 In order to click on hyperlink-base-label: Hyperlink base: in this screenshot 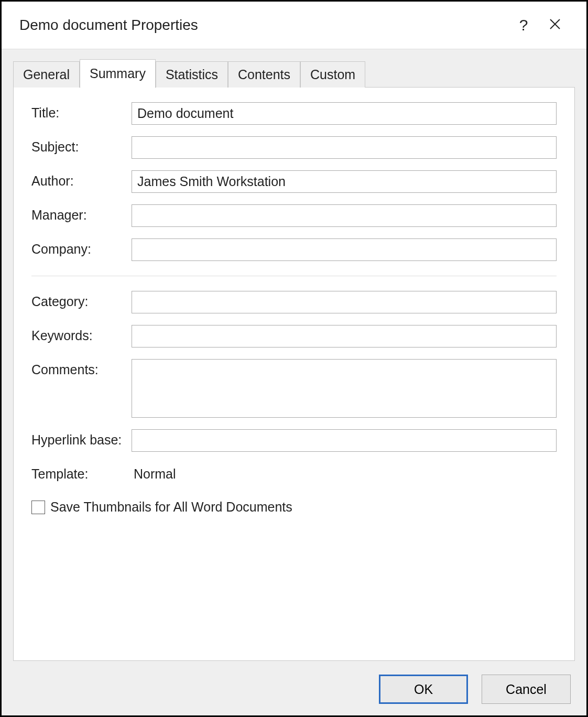, I will do `click(80, 438)`.